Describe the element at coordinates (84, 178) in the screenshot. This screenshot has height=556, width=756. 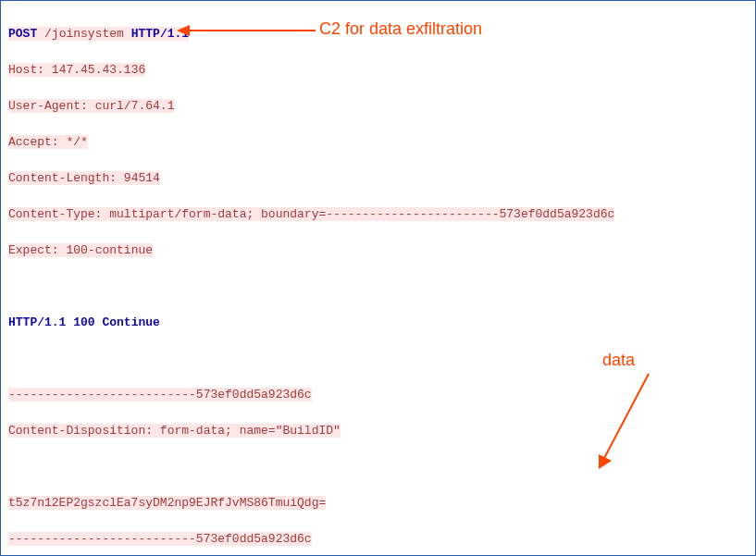
I see `clen-header: Content-Length: 94514` at that location.